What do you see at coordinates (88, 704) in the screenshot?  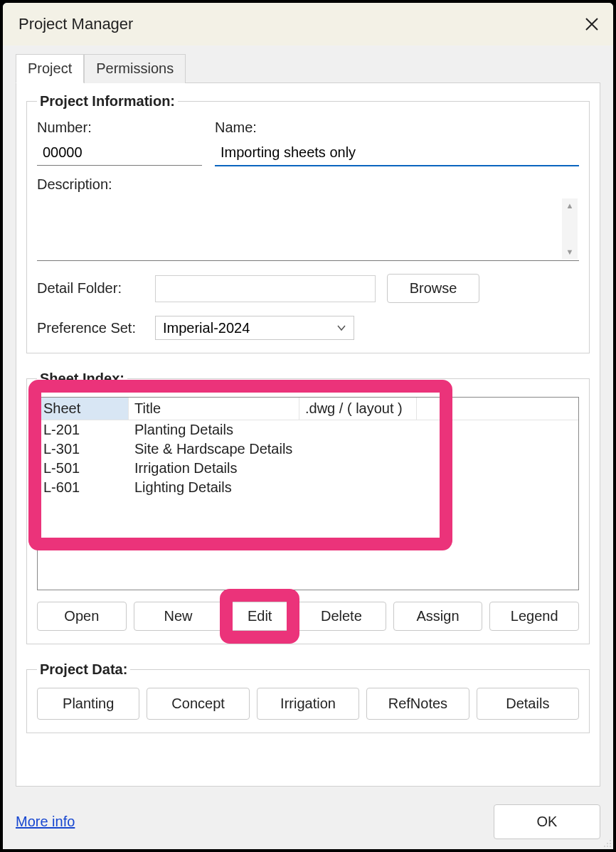 I see `planting-button: Planting` at bounding box center [88, 704].